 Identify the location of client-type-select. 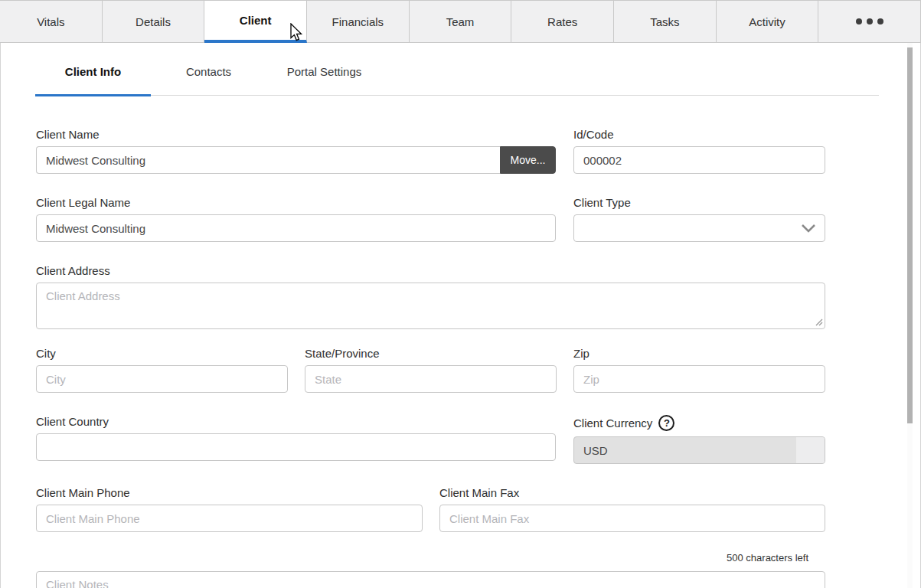
(700, 228).